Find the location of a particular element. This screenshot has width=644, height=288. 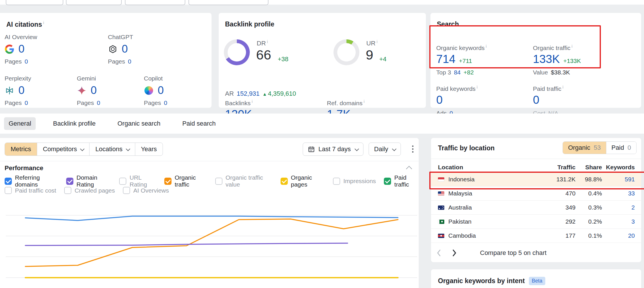

metric-checkbox-row-2: Paid traffic cost Crawled pages AI Overv… is located at coordinates (87, 190).